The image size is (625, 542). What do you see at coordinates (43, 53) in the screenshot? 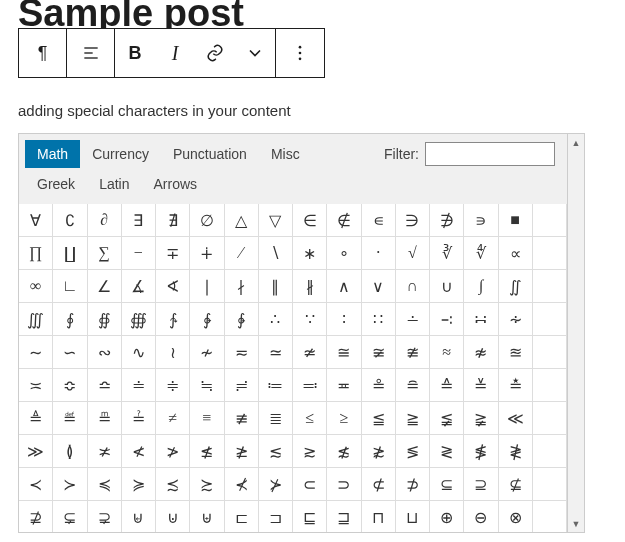
I see `paragraph-block-icon: ¶` at bounding box center [43, 53].